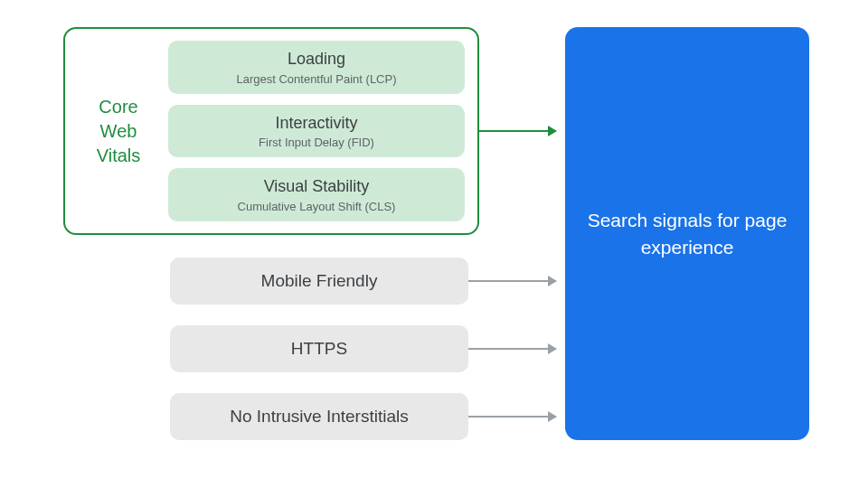 The height and width of the screenshot is (488, 868). Describe the element at coordinates (316, 194) in the screenshot. I see `vital-visual-stability: Visual Stability Cumulative Layout Shift…` at that location.